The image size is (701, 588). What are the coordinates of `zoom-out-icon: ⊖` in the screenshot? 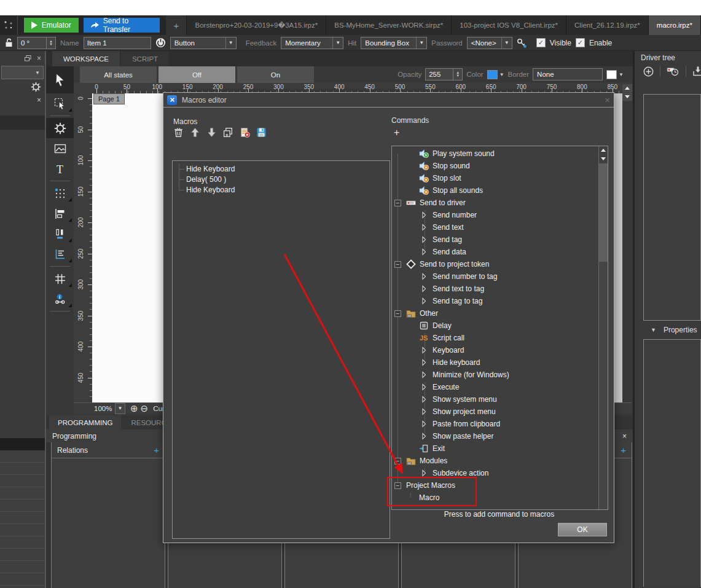 It's located at (145, 409).